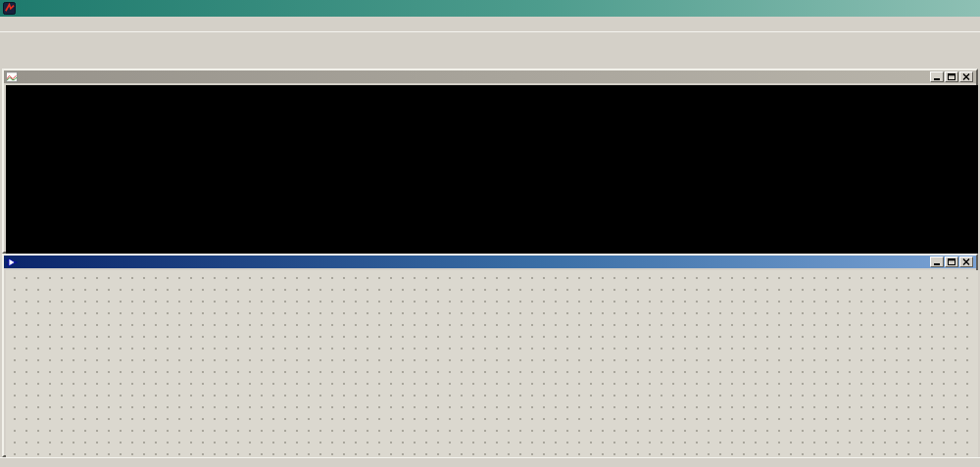 The width and height of the screenshot is (980, 467). I want to click on plot-minimize-button, so click(937, 76).